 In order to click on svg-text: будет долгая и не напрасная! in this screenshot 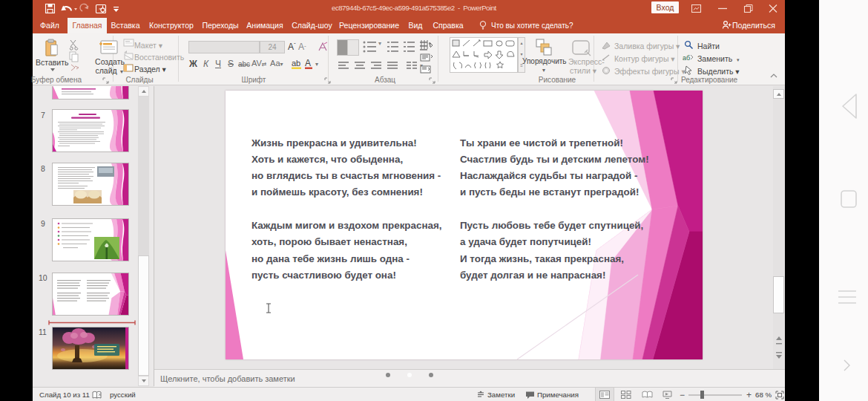, I will do `click(533, 275)`.